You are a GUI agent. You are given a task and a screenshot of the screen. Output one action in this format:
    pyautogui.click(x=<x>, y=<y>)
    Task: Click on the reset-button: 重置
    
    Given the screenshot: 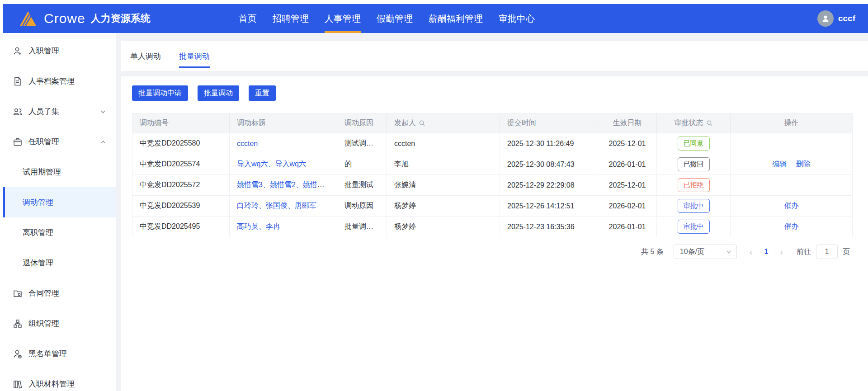 What is the action you would take?
    pyautogui.click(x=262, y=93)
    